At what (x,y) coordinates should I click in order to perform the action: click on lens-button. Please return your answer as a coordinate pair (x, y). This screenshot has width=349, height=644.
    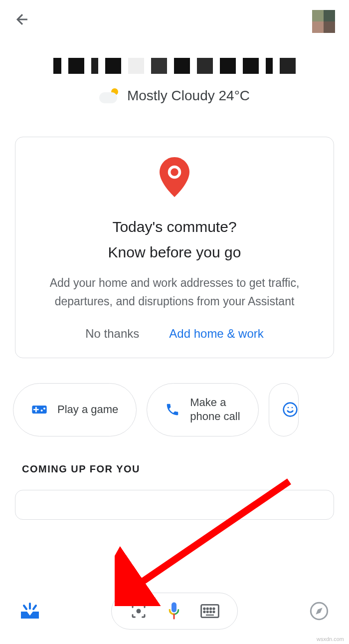
    Looking at the image, I should click on (139, 611).